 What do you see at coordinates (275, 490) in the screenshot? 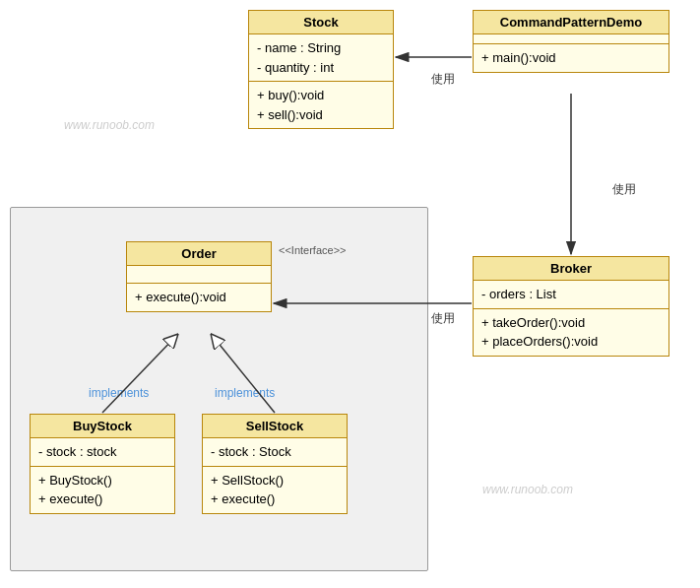
I see `class-sellstock-methods: + SellStock() + execute()` at bounding box center [275, 490].